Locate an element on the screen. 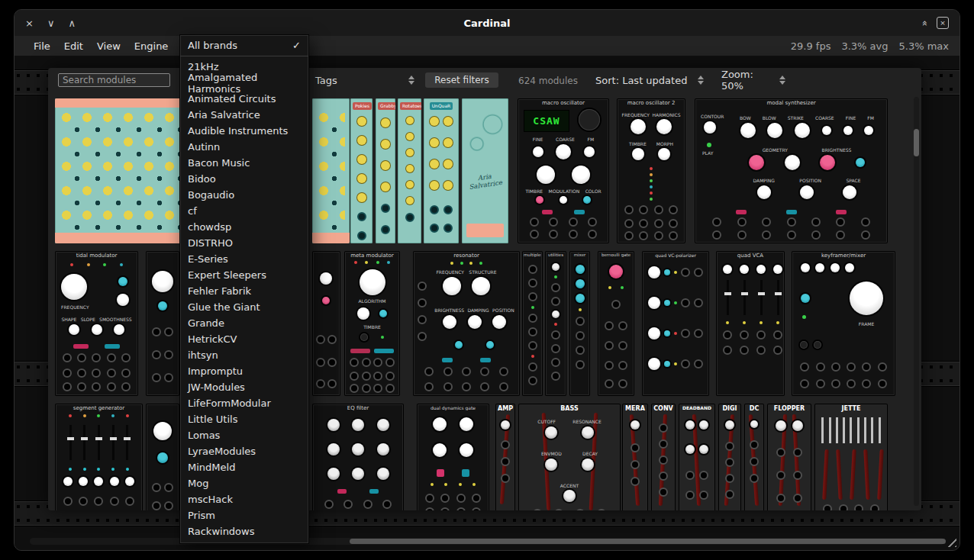  dropdown-item: Rackwindows is located at coordinates (244, 531).